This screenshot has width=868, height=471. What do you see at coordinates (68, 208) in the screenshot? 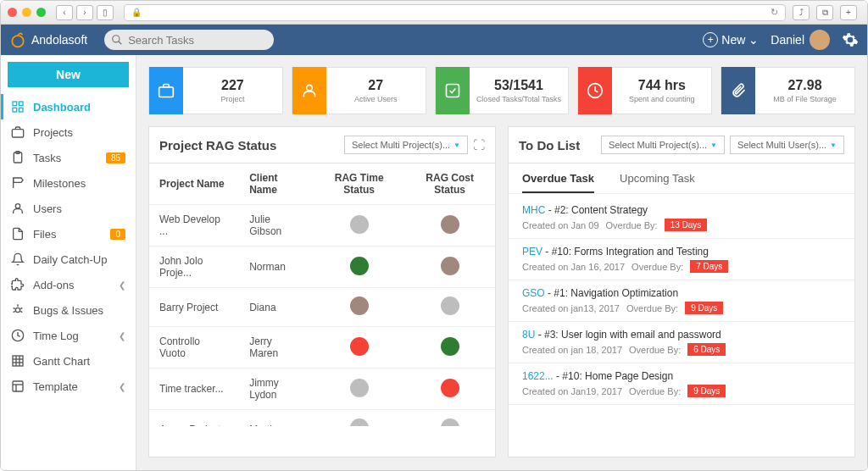
I see `sidebar-item-users: Users` at bounding box center [68, 208].